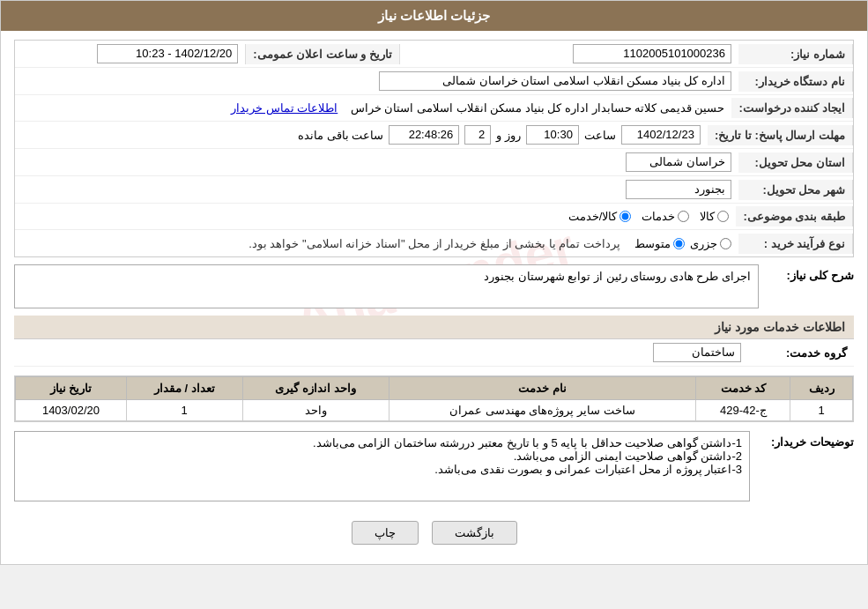 This screenshot has height=609, width=868. I want to click on row-tabaghe: طبقه بندی موضوعی: کالا خدمات, so click(434, 217).